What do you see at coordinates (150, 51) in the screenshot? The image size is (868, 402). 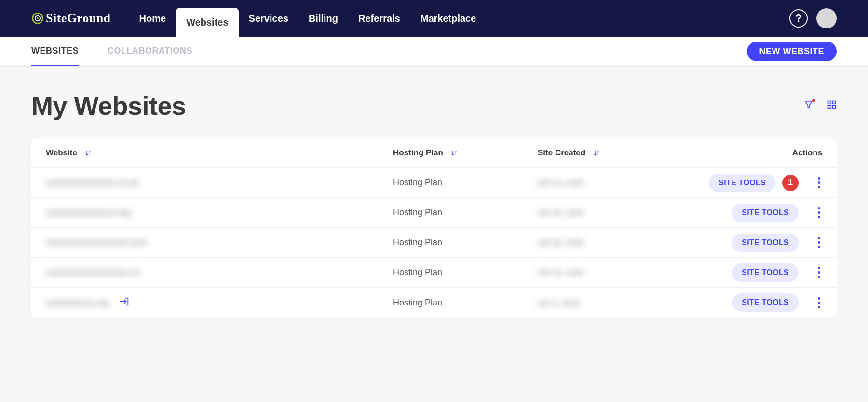 I see `sub-tab-collaborations: COLLABORATIONS` at bounding box center [150, 51].